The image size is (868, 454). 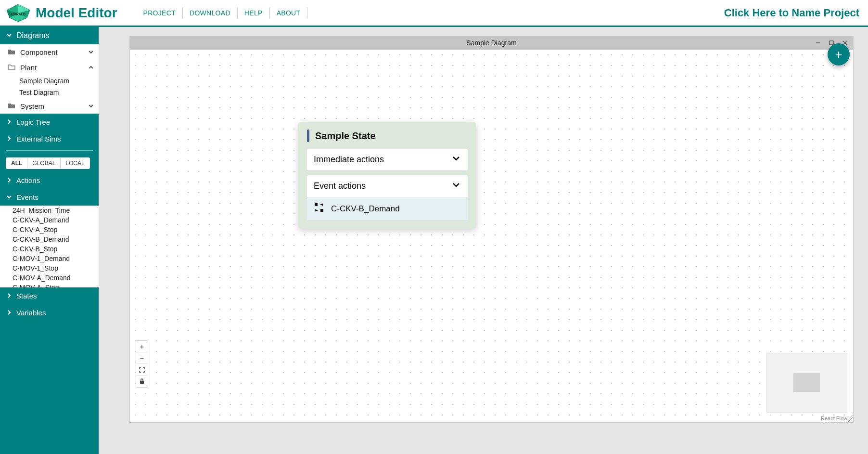 I want to click on fit-view-button, so click(x=142, y=370).